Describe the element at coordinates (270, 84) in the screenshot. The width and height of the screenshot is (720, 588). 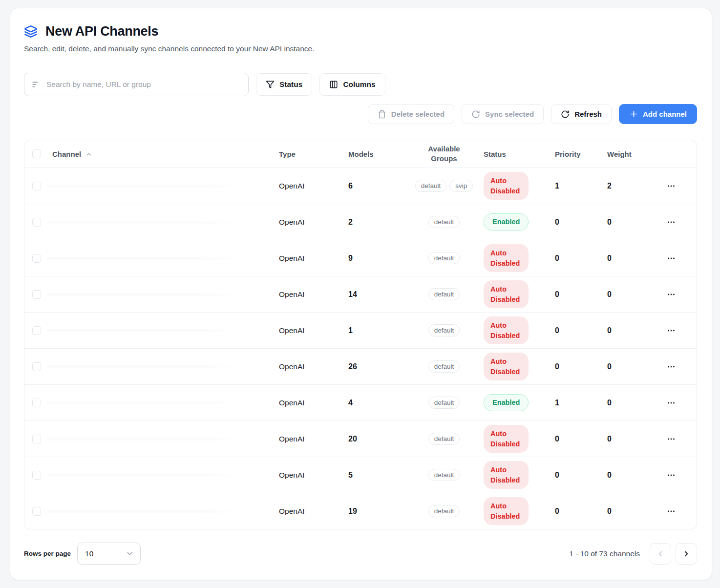
I see `funnel-icon` at that location.